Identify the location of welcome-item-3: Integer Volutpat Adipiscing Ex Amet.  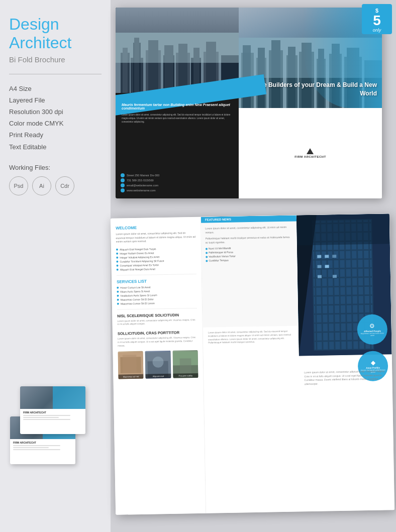
(140, 257).